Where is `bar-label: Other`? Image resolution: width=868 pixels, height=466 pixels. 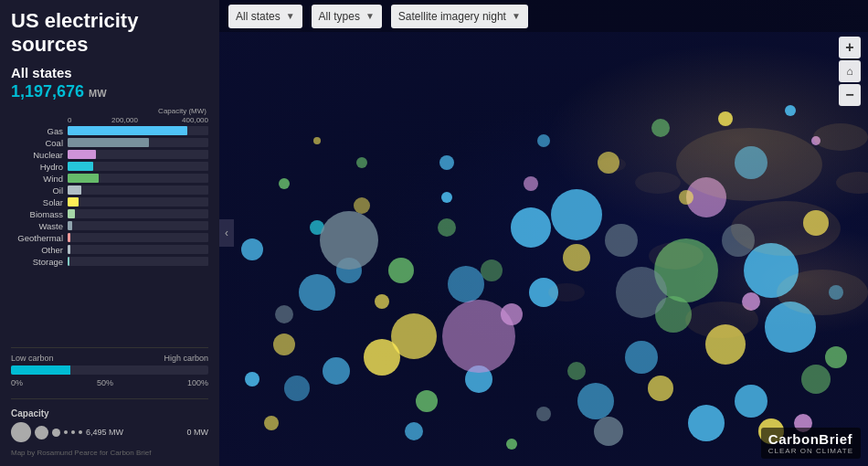
bar-label: Other is located at coordinates (39, 250).